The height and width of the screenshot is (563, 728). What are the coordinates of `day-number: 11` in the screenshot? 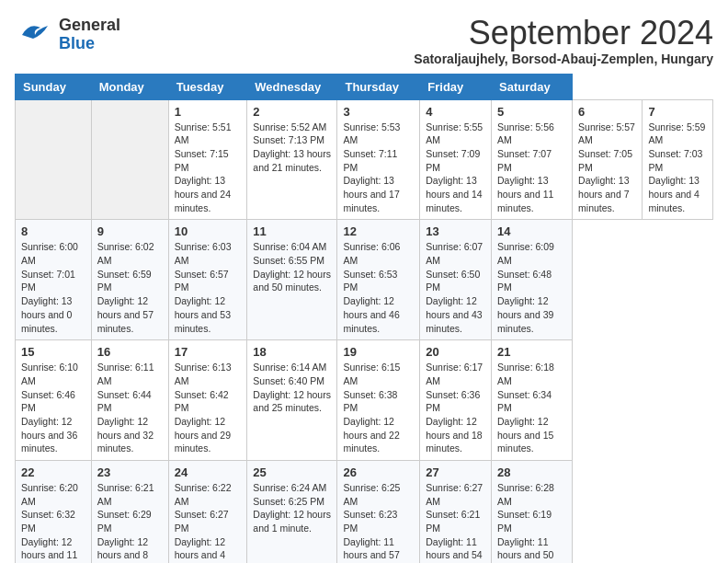 It's located at (292, 232).